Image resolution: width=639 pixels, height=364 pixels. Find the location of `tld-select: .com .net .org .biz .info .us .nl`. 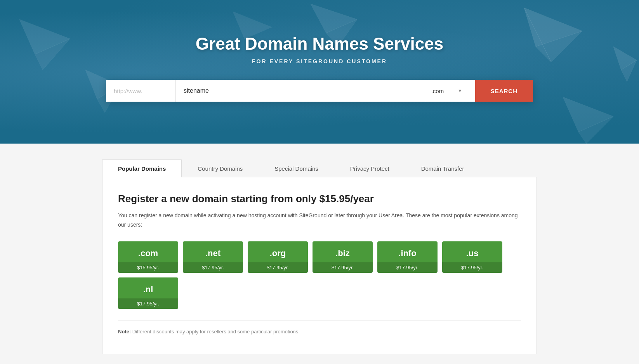

tld-select: .com .net .org .biz .info .us .nl is located at coordinates (443, 91).